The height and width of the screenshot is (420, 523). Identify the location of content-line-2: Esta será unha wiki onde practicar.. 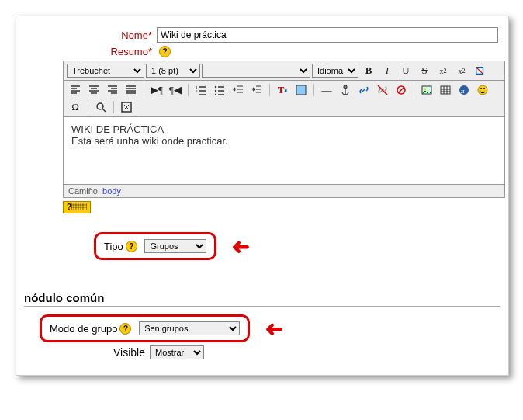
(284, 141).